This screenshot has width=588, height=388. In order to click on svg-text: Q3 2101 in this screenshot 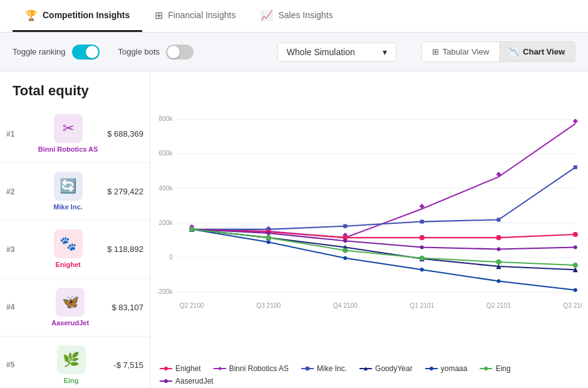, I will do `click(572, 306)`.